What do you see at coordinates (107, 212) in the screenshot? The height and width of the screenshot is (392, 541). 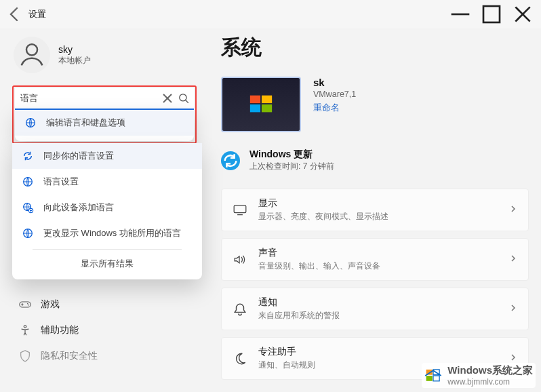 I see `search-results-continued: 同步你的语言设置 语言设置 向此设备添加语言 更改显示 Windows 功能所用…` at bounding box center [107, 212].